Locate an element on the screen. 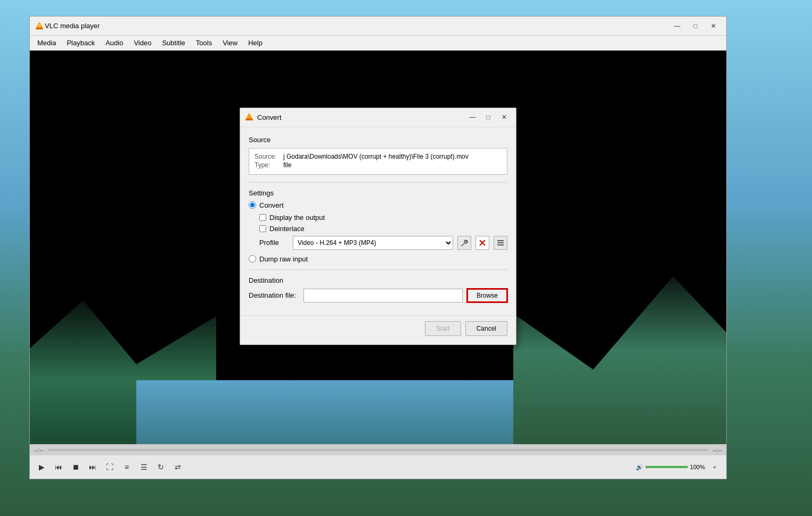 Image resolution: width=812 pixels, height=516 pixels. profile-row: Profile Video - H.264 + MP3 (MP4) Video … is located at coordinates (383, 243).